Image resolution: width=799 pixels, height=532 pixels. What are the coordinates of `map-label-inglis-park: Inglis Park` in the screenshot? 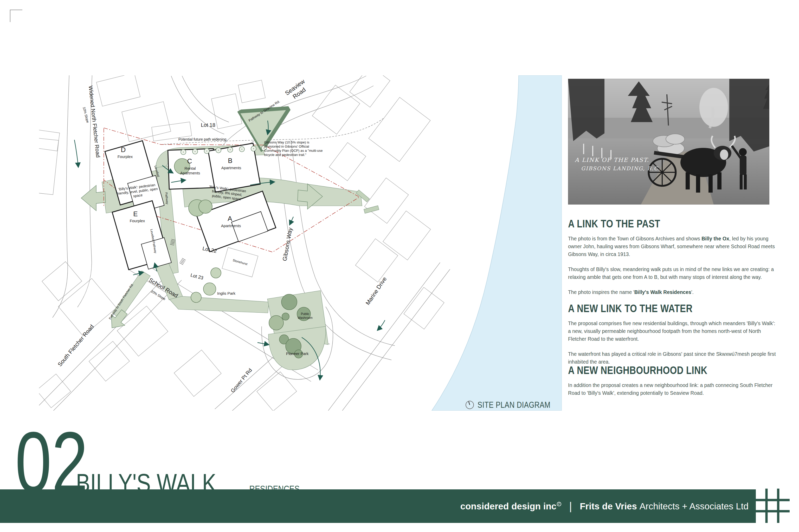 It's located at (226, 293).